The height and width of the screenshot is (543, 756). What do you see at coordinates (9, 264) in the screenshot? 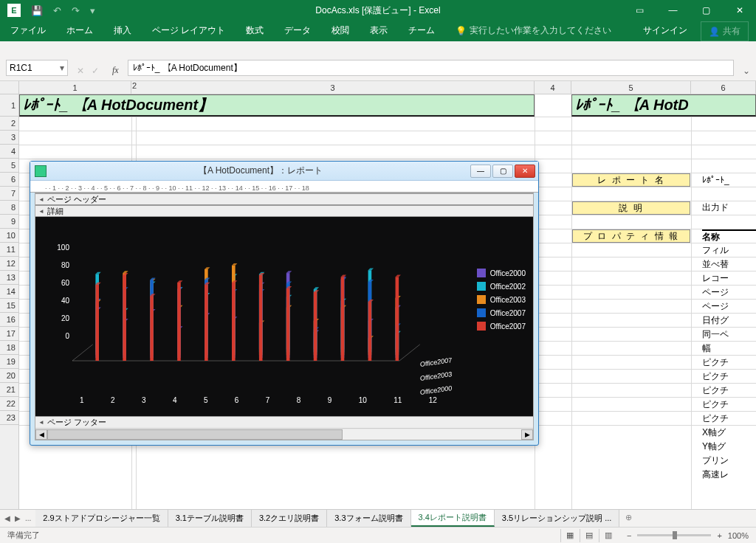
I see `row-header-12: 12` at bounding box center [9, 264].